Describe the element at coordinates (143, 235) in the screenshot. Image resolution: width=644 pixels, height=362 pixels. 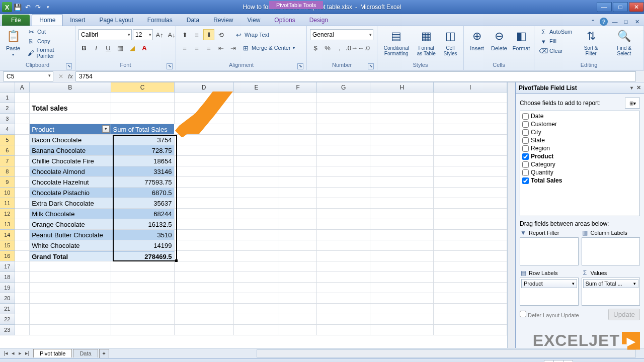
I see `cell: 3510` at that location.